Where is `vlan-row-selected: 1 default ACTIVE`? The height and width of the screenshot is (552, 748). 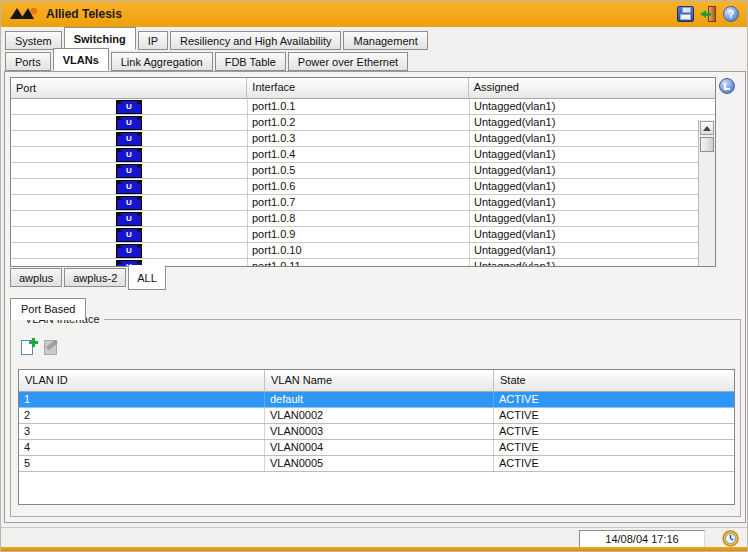
vlan-row-selected: 1 default ACTIVE is located at coordinates (376, 400).